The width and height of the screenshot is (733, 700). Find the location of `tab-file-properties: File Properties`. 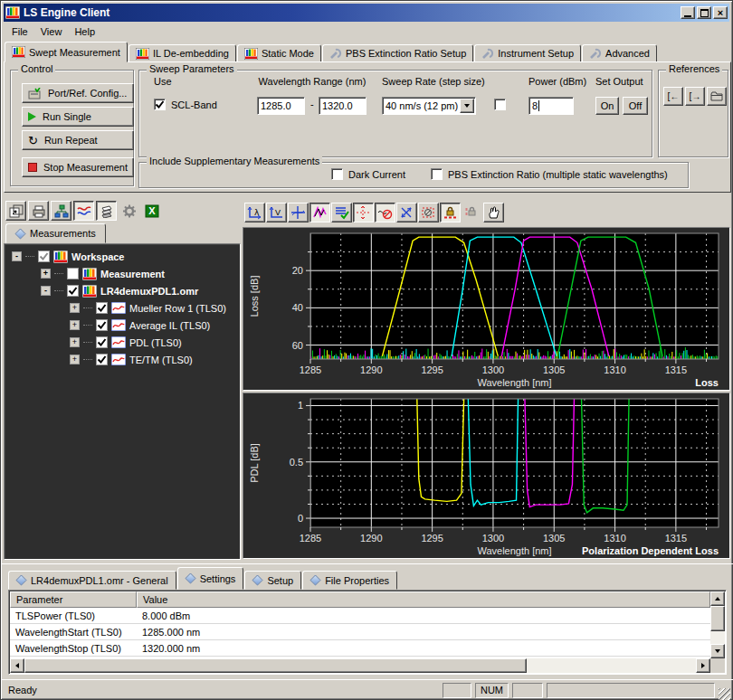

tab-file-properties: File Properties is located at coordinates (349, 581).